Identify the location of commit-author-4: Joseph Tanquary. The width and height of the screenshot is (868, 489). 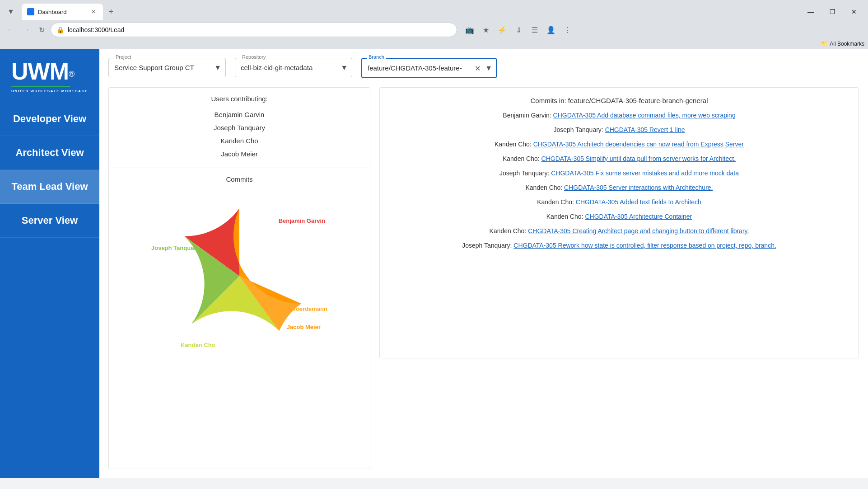
(523, 173).